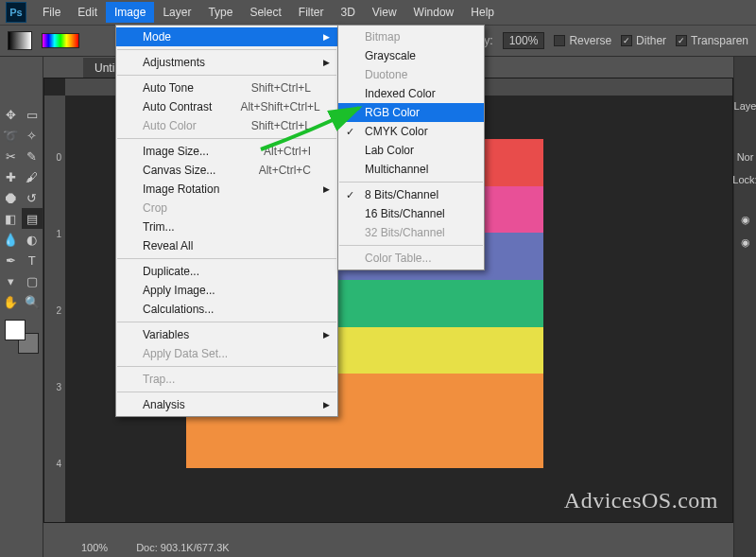 Image resolution: width=756 pixels, height=557 pixels. What do you see at coordinates (227, 62) in the screenshot?
I see `menu-item-adjustments: Adjustments▶` at bounding box center [227, 62].